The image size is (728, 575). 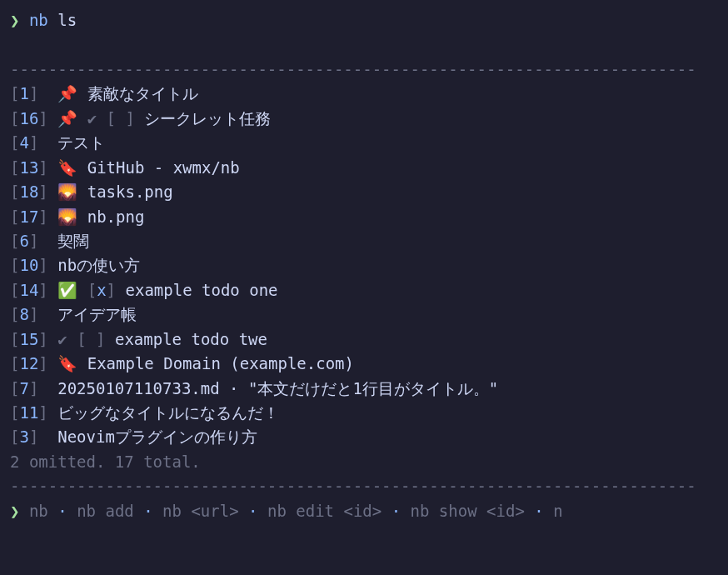 What do you see at coordinates (130, 192) in the screenshot?
I see `item-title: tasks.png` at bounding box center [130, 192].